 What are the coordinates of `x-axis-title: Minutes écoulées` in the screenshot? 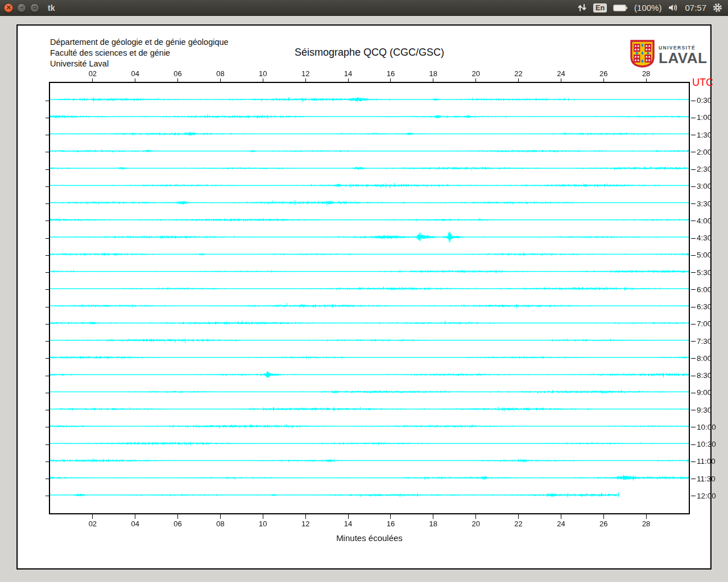 It's located at (370, 538).